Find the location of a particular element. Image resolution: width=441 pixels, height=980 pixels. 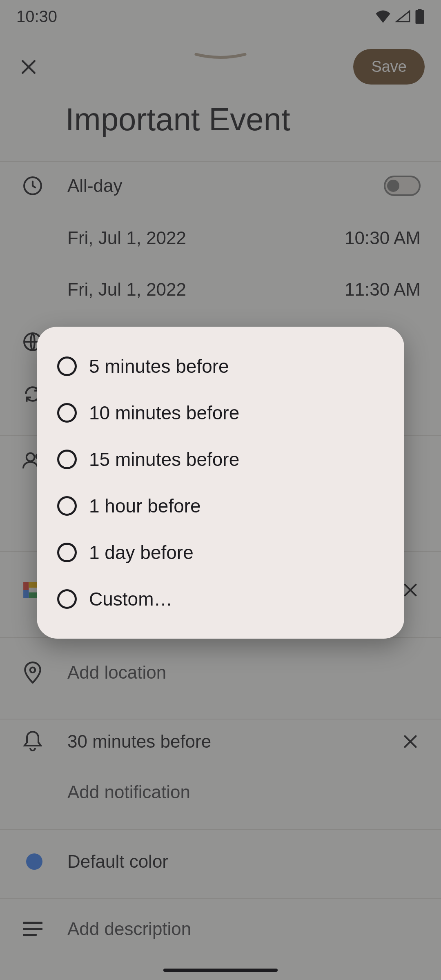

option-5-minutes: 5 minutes before is located at coordinates (220, 366).